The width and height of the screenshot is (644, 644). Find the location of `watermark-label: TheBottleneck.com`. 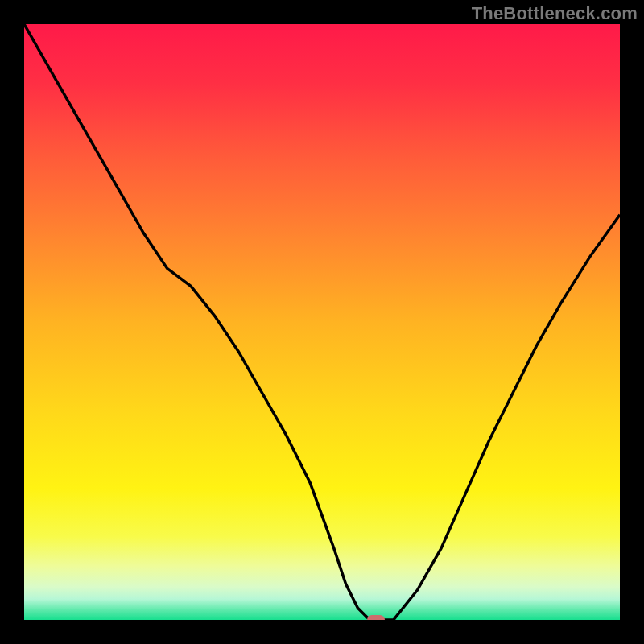

watermark-label: TheBottleneck.com is located at coordinates (555, 14).